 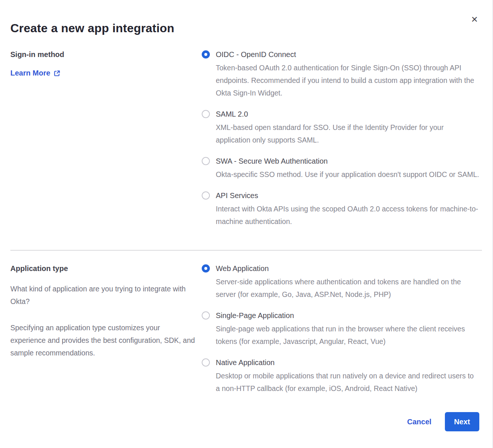 I want to click on radio-option-swa: SWA - Secure Web Authentication Okta-spe…, so click(x=341, y=169).